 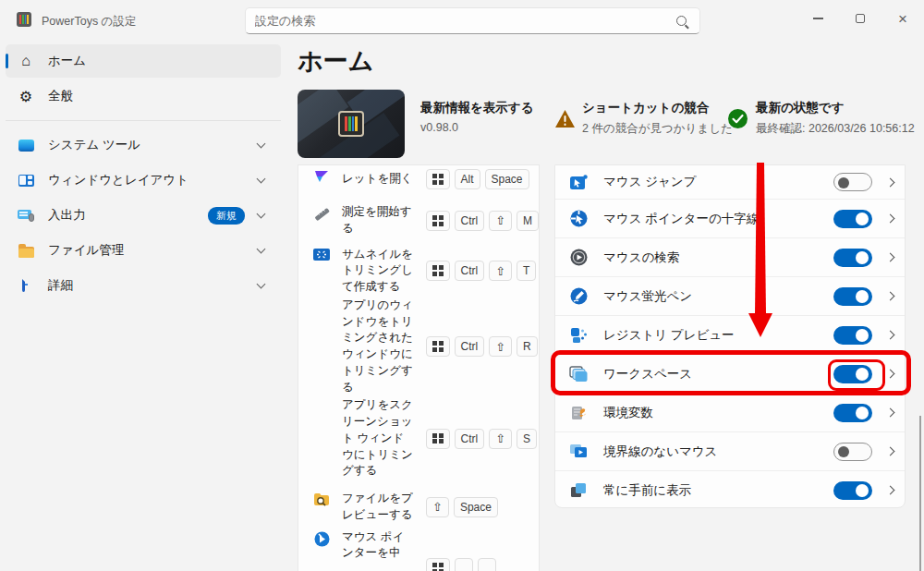 What do you see at coordinates (425, 507) in the screenshot?
I see `shortcut-row: ファイルをプレビューする ⇧ Space` at bounding box center [425, 507].